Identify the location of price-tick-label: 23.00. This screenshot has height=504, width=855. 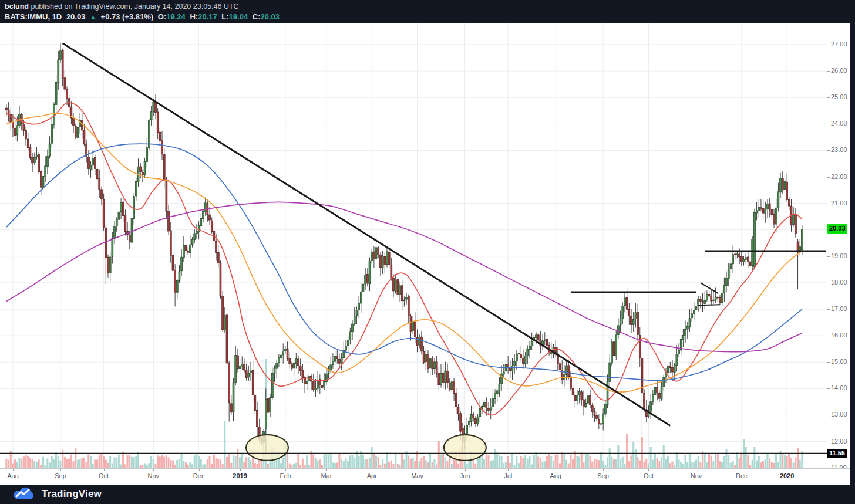
(839, 150).